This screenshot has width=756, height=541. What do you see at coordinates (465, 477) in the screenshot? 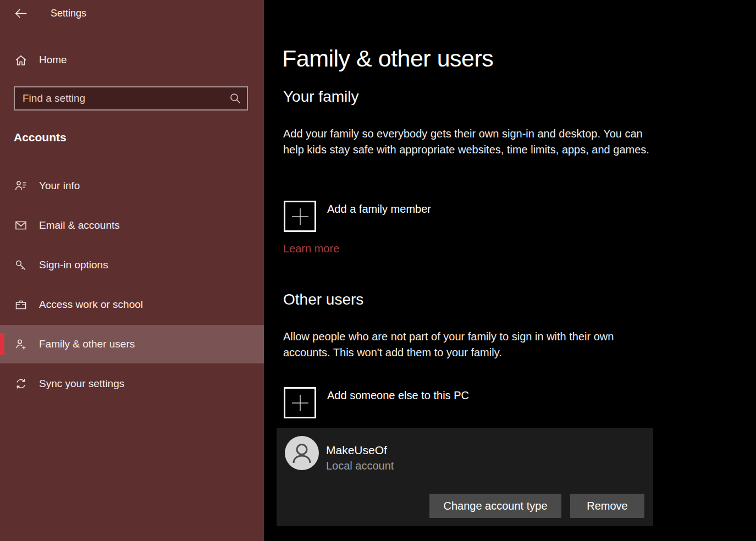
I see `user-account-card: MakeUseOf Local account Change account t…` at bounding box center [465, 477].